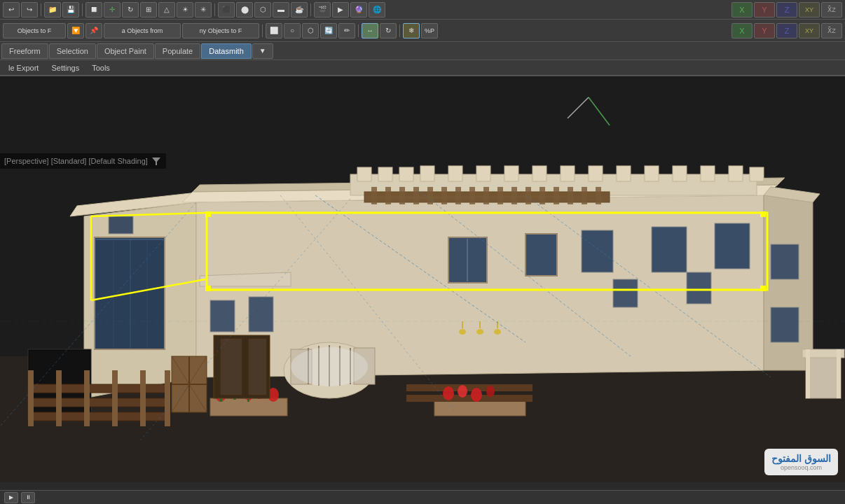  I want to click on render-setup: 🎬, so click(322, 10).